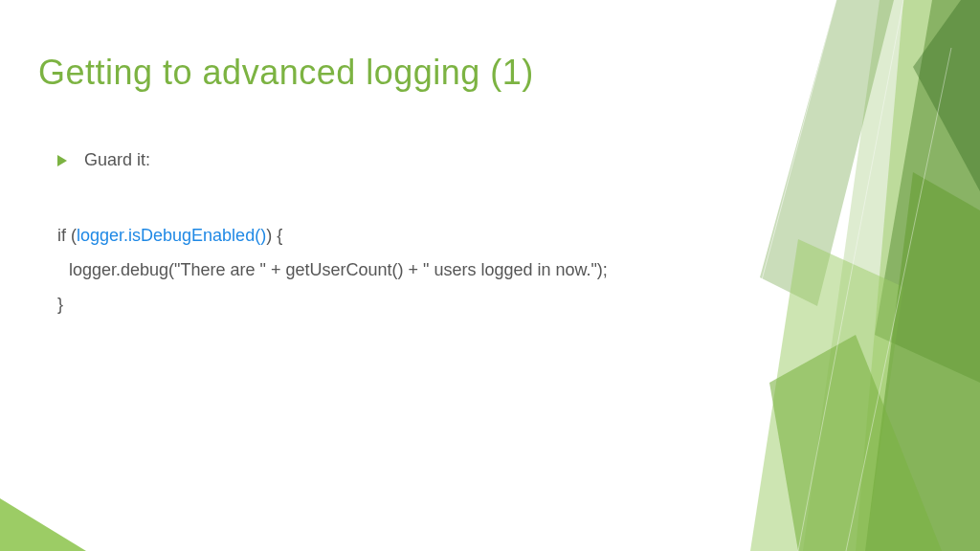 The width and height of the screenshot is (980, 551). I want to click on code-line1-post: ) {, so click(274, 235).